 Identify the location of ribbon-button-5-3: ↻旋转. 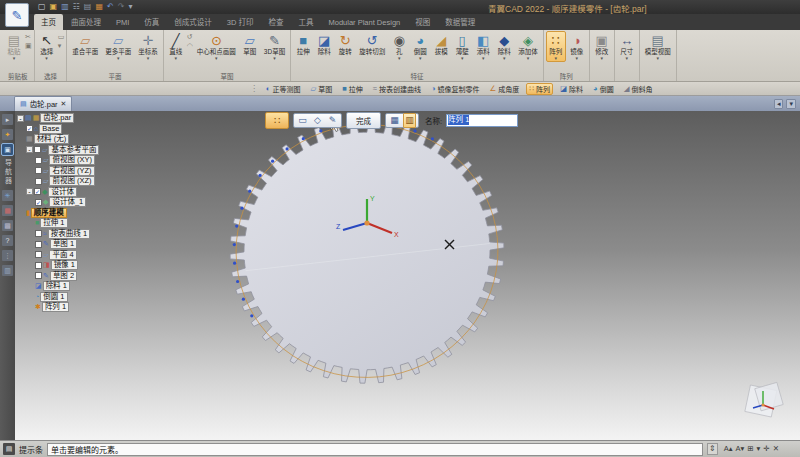
(345, 44).